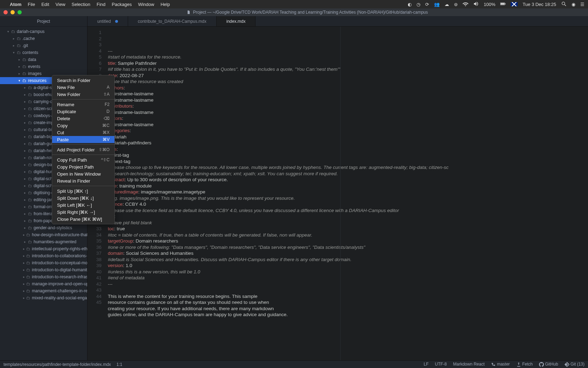 The width and height of the screenshot is (588, 368). Describe the element at coordinates (524, 364) in the screenshot. I see `status-fetch: Fetch` at that location.